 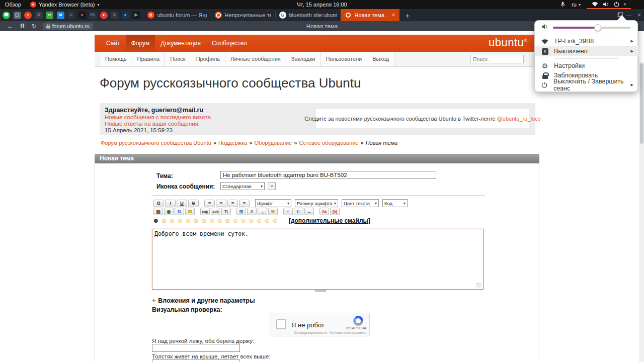 What do you see at coordinates (393, 15) in the screenshot?
I see `close-tab-icon: ×` at bounding box center [393, 15].